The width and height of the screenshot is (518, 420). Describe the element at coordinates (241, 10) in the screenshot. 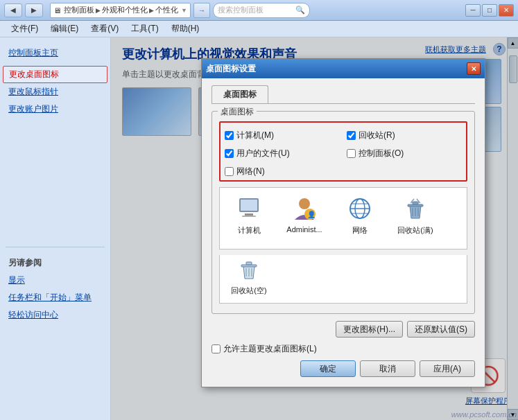

I see `search-placeholder: 搜索控制面板` at that location.